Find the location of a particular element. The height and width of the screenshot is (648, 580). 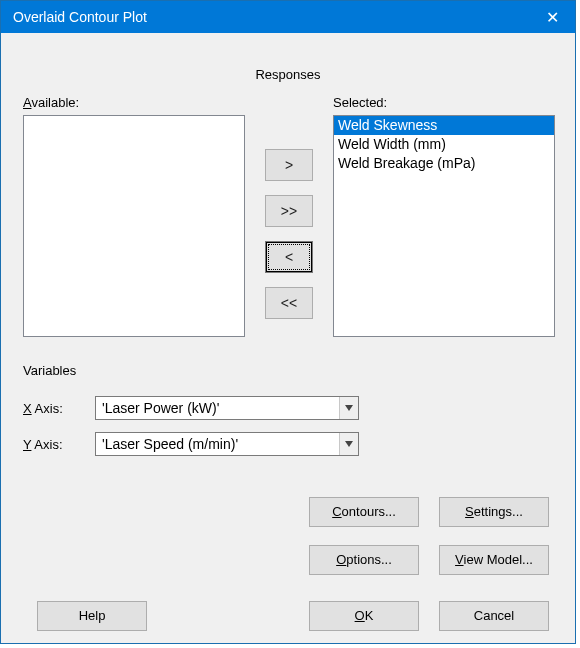

x-axis-value: 'Laser Power (kW)' is located at coordinates (218, 408).